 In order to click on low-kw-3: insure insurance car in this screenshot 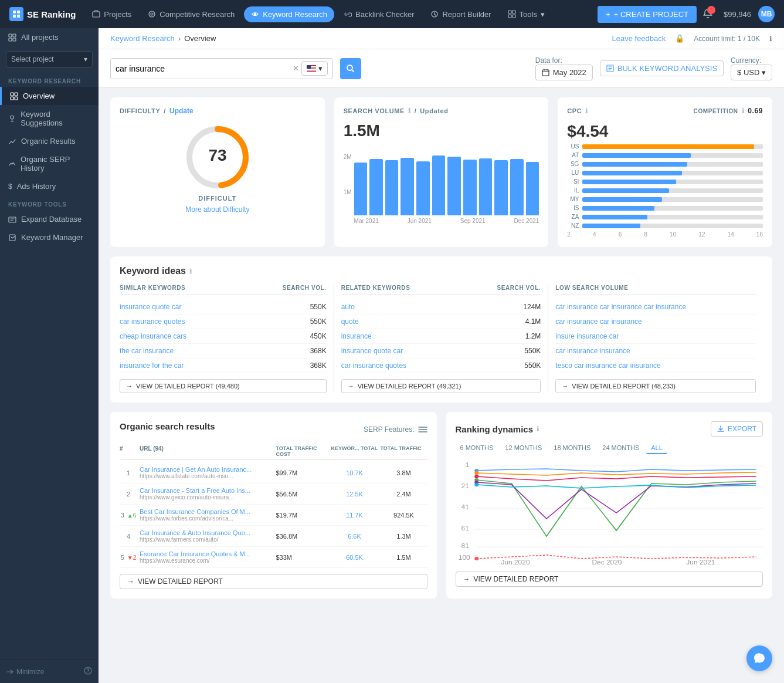, I will do `click(587, 336)`.